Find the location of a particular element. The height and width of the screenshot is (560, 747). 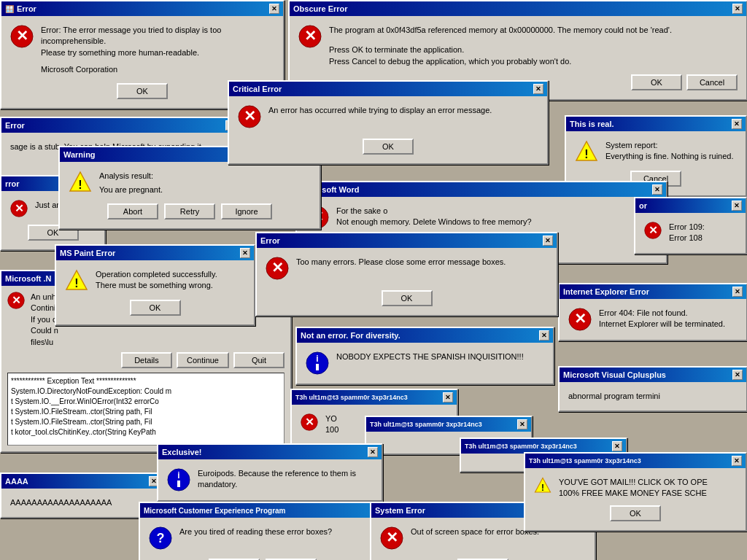

ms-customer-dialog: Microsoft Customer Experience Program ✕ … is located at coordinates (263, 531).